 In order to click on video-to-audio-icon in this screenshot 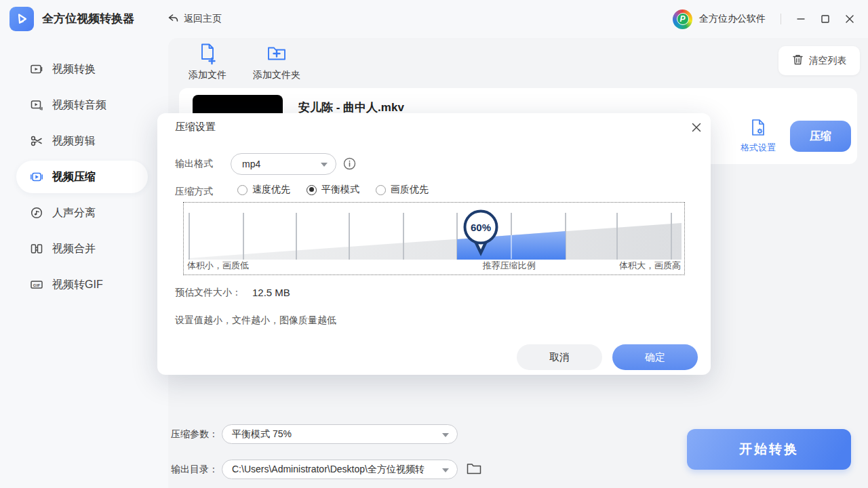, I will do `click(37, 105)`.